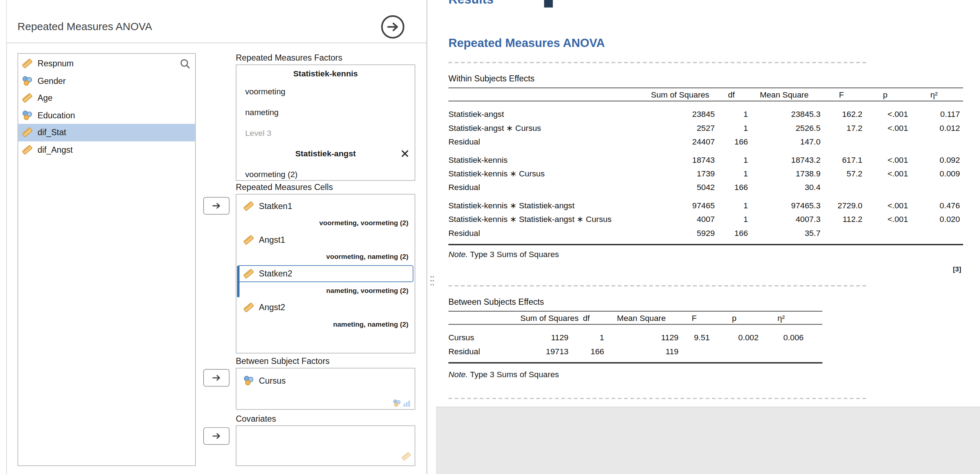 The width and height of the screenshot is (980, 474). Describe the element at coordinates (283, 361) in the screenshot. I see `between-factors-label: Between Subject Factors` at that location.